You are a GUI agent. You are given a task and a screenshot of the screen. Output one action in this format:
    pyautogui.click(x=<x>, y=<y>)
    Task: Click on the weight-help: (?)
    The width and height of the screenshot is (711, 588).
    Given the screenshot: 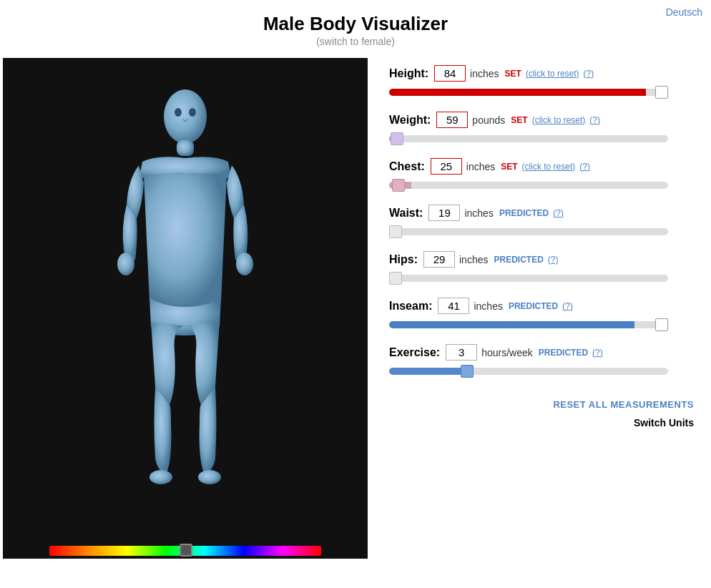 What is the action you would take?
    pyautogui.click(x=595, y=120)
    